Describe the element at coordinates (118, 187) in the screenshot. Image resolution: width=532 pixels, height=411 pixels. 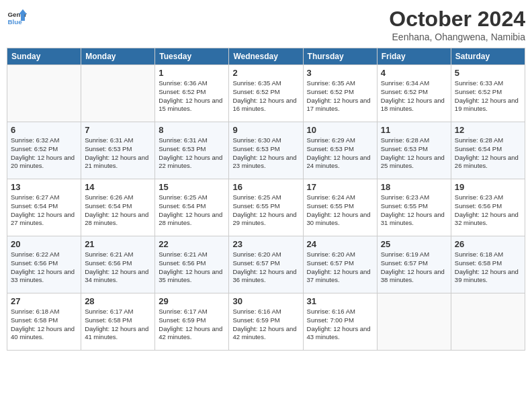
I see `day-number: 14` at that location.